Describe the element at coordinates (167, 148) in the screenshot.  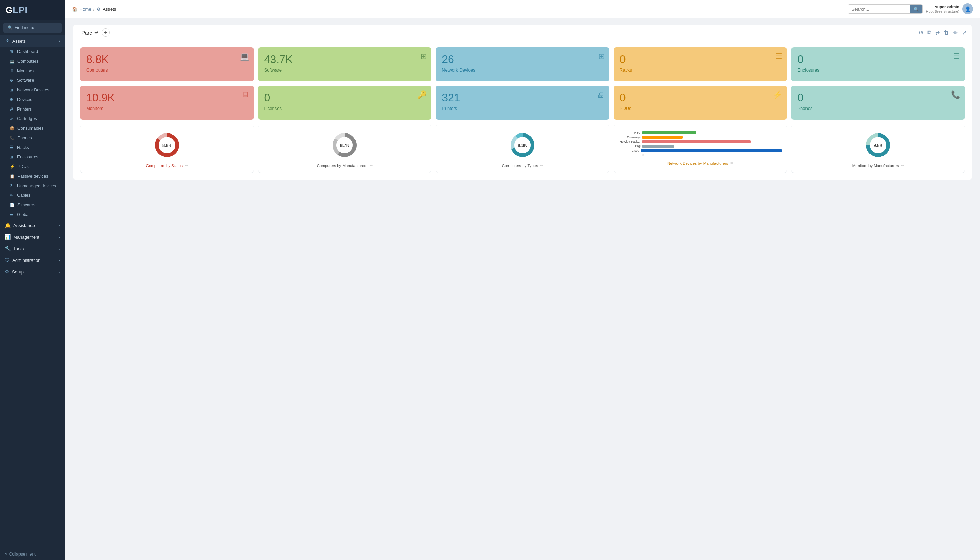
I see `chart-card-computers-by-status: 8.8K Computers by Status ✏` at that location.